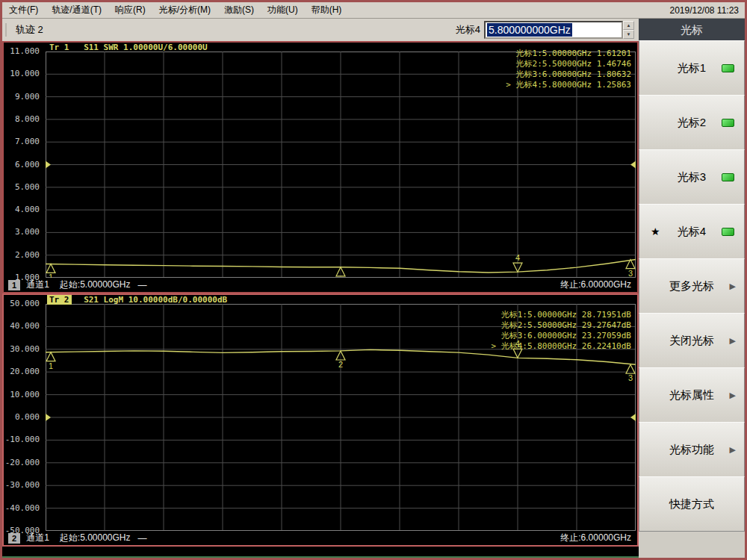 The height and width of the screenshot is (560, 747). What do you see at coordinates (692, 287) in the screenshot?
I see `sidebar-button-label: 更多光标` at bounding box center [692, 287].